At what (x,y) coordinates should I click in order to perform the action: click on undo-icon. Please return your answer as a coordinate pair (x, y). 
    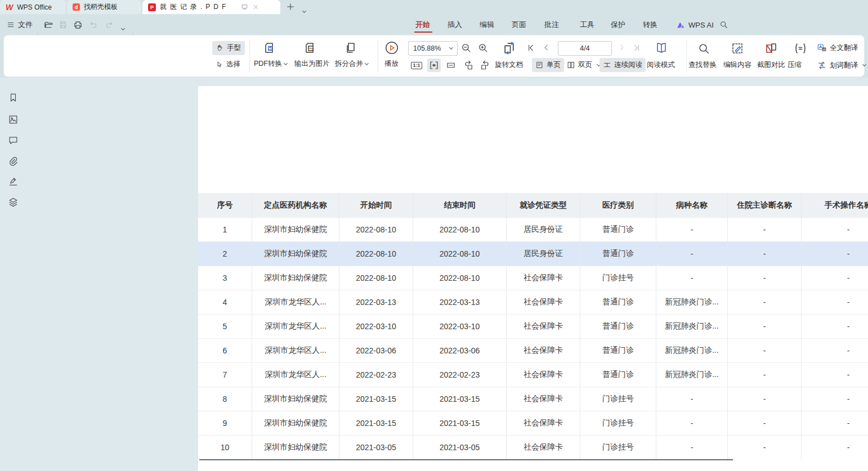
    Looking at the image, I should click on (93, 25).